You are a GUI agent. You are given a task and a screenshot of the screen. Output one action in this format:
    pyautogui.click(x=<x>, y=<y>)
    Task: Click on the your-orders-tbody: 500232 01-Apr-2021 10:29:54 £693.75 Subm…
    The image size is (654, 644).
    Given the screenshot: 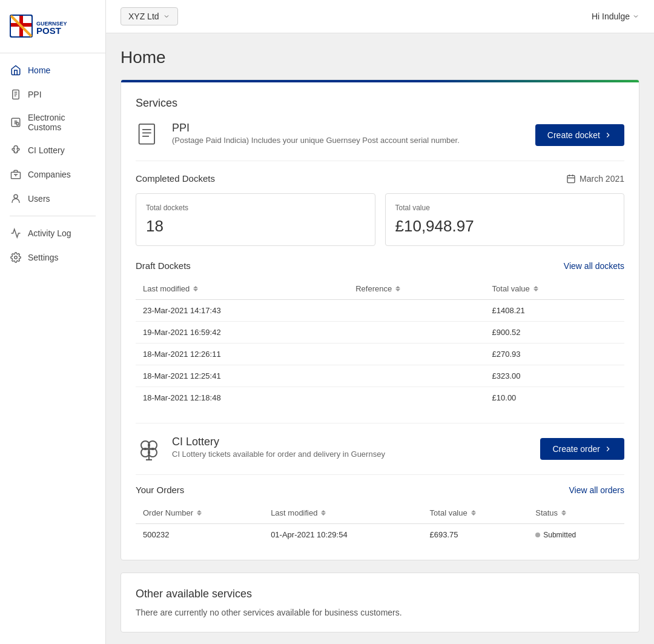 What is the action you would take?
    pyautogui.click(x=380, y=535)
    